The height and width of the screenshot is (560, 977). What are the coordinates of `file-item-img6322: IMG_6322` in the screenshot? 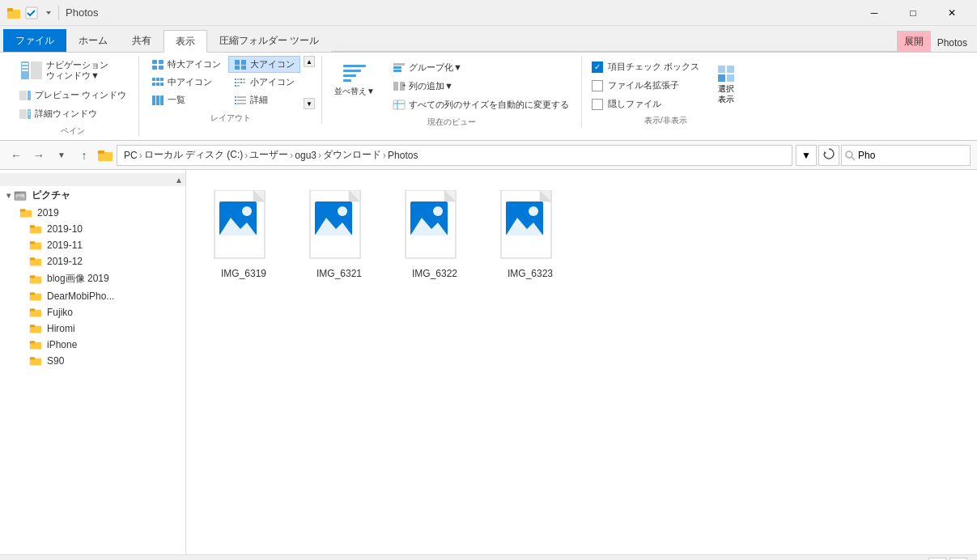 It's located at (435, 235).